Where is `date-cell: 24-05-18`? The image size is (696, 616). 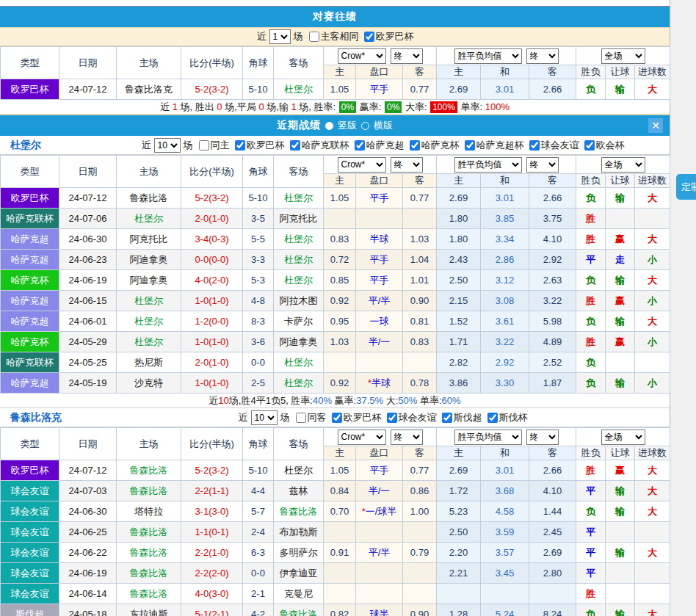 date-cell: 24-05-18 is located at coordinates (88, 610).